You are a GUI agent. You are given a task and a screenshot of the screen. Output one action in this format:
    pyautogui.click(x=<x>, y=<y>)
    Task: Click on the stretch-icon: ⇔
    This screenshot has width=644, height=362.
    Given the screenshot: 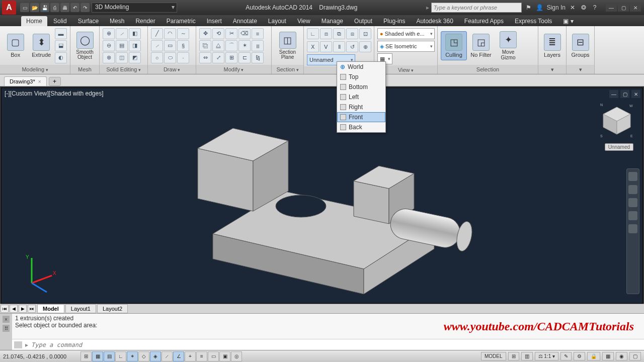 What is the action you would take?
    pyautogui.click(x=205, y=58)
    